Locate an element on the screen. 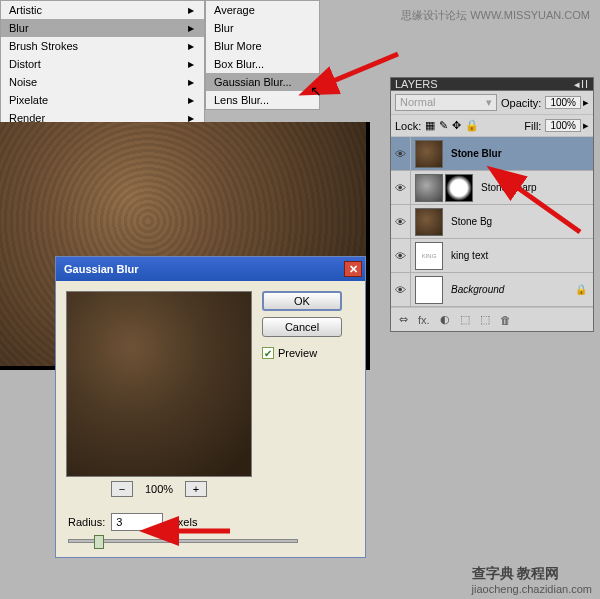 The width and height of the screenshot is (600, 599). watermark-bottom: 查字典 教程网 jiaocheng.chazidian.com is located at coordinates (532, 580).